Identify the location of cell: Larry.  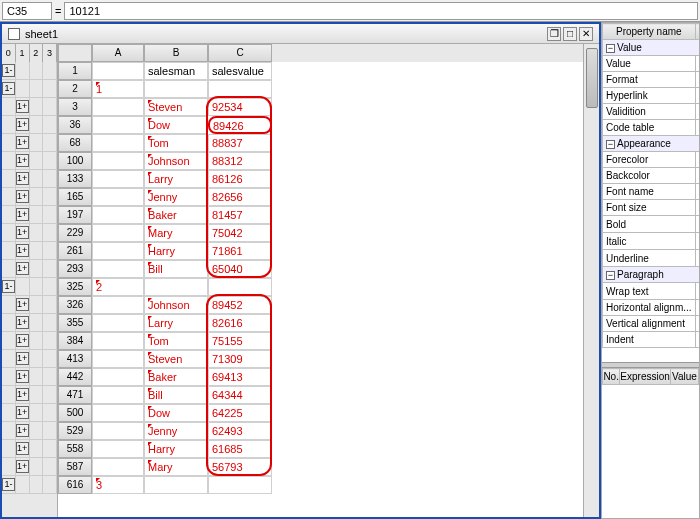
(176, 323).